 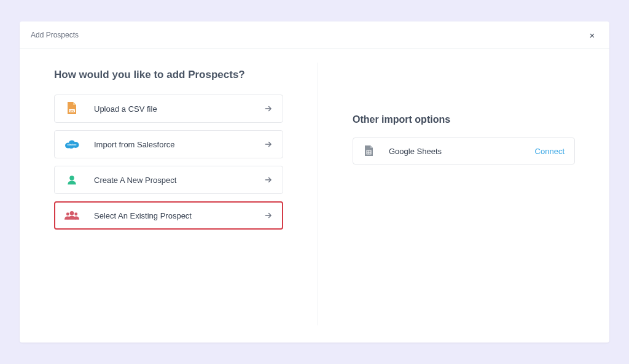 What do you see at coordinates (464, 120) in the screenshot?
I see `other-import-heading: Other import options` at bounding box center [464, 120].